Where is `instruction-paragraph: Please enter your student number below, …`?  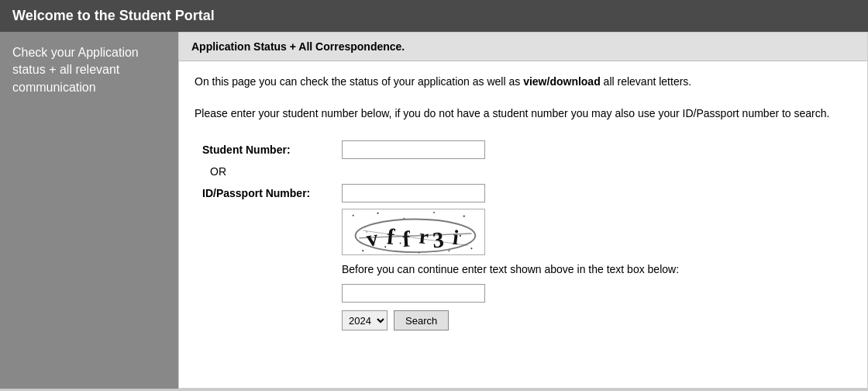
instruction-paragraph: Please enter your student number below, … is located at coordinates (523, 113).